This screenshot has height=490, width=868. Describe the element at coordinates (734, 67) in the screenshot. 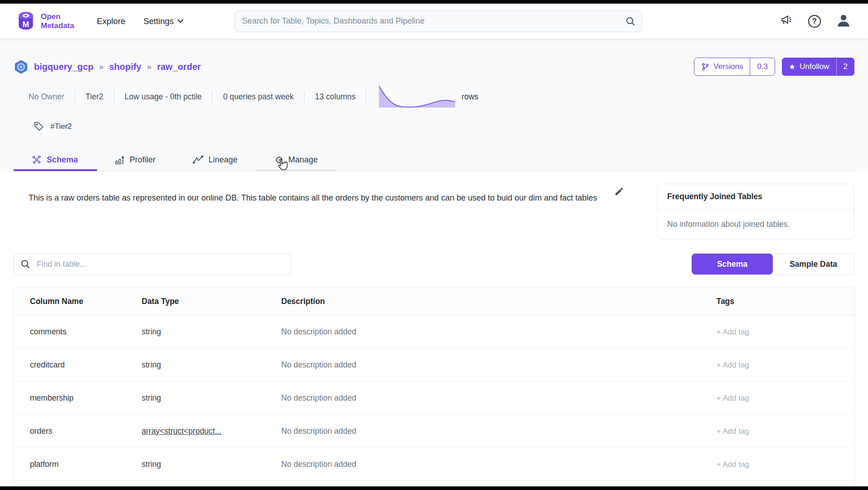

I see `versions-button: Versions 0.3` at that location.